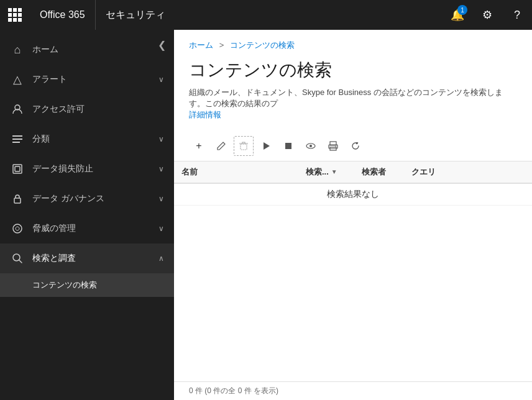  What do you see at coordinates (487, 15) in the screenshot?
I see `gear-icon: ⚙` at bounding box center [487, 15].